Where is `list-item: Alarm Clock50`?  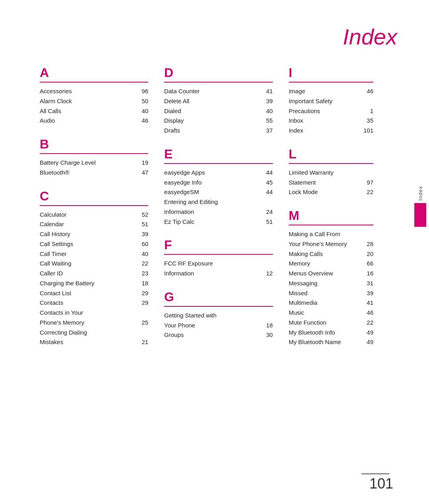
list-item: Alarm Clock50 is located at coordinates (94, 102).